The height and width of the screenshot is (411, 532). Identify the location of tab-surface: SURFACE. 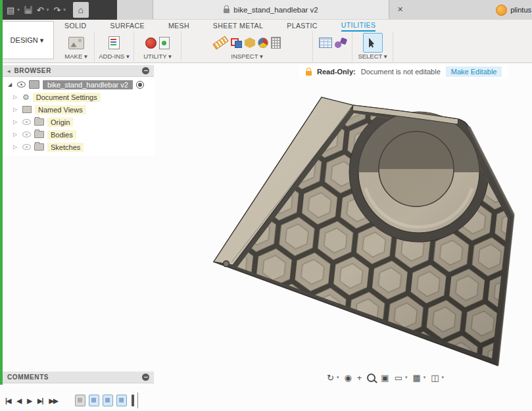
(128, 26).